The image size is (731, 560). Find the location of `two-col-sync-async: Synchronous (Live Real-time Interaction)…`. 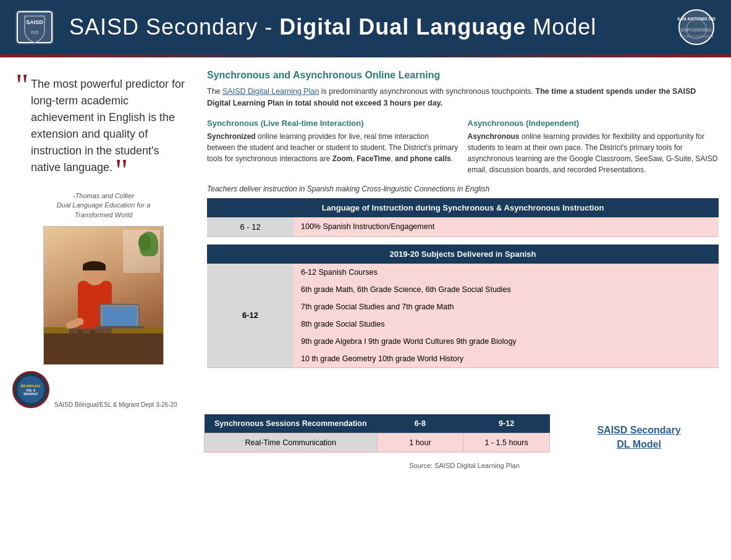

two-col-sync-async: Synchronous (Live Real-time Interaction)… is located at coordinates (463, 147).